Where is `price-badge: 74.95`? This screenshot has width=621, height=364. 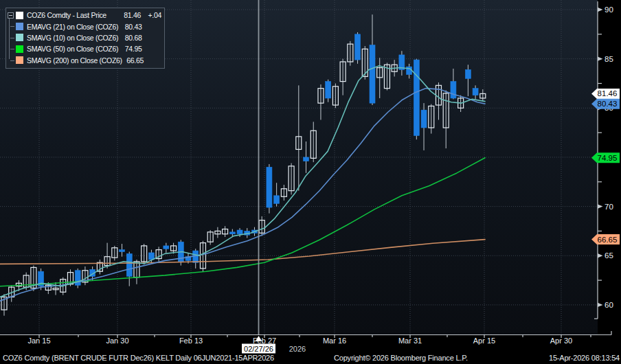
price-badge: 74.95 is located at coordinates (606, 158).